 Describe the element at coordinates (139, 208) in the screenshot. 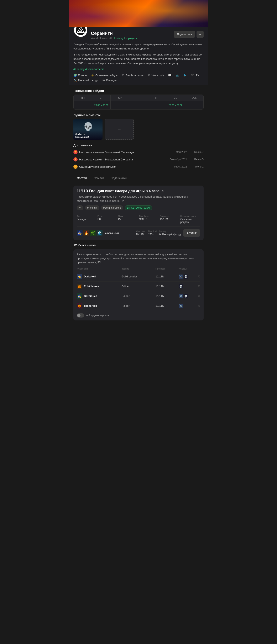

I see `schedule-tag-text: ВТ, СБ: 20:00–00:00` at that location.